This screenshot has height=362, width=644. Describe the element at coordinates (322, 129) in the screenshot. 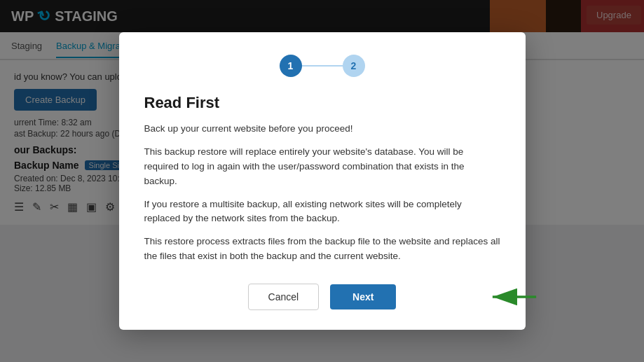

I see `modal-para-1: Back up your current website before you …` at that location.